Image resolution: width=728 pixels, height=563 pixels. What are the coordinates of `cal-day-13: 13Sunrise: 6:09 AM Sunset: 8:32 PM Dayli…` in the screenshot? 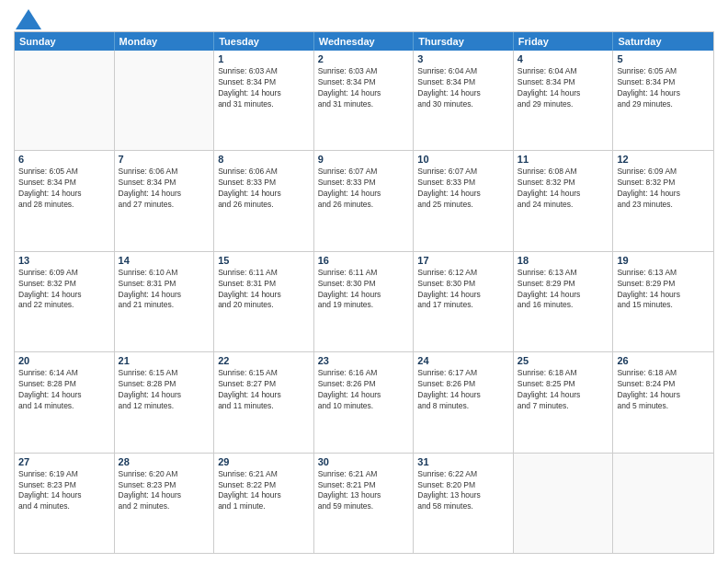 It's located at (64, 302).